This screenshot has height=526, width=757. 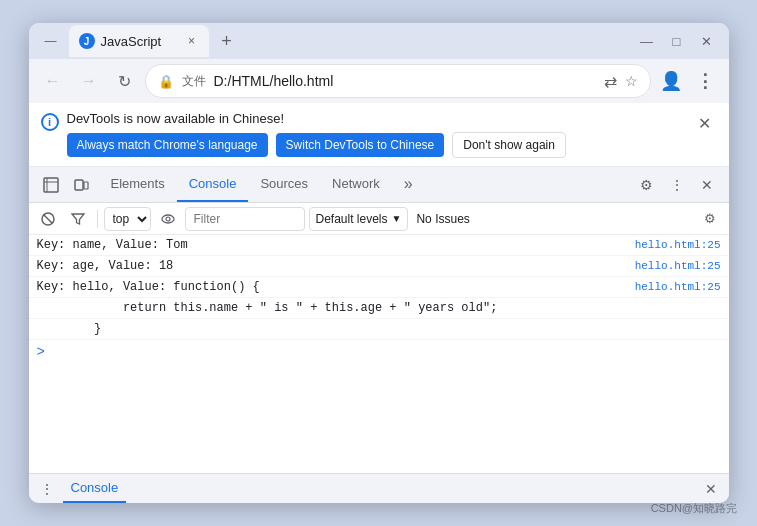 What do you see at coordinates (705, 123) in the screenshot?
I see `notification-close-button: ✕` at bounding box center [705, 123].